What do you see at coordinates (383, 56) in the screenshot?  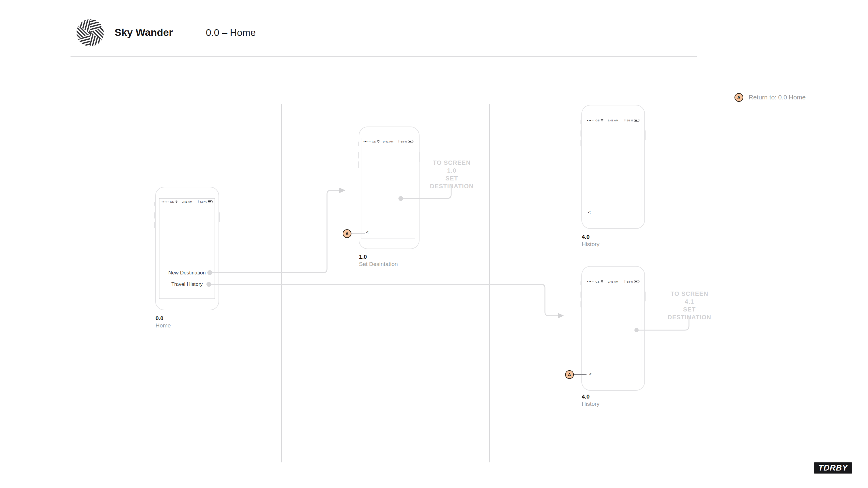 I see `header-divider` at bounding box center [383, 56].